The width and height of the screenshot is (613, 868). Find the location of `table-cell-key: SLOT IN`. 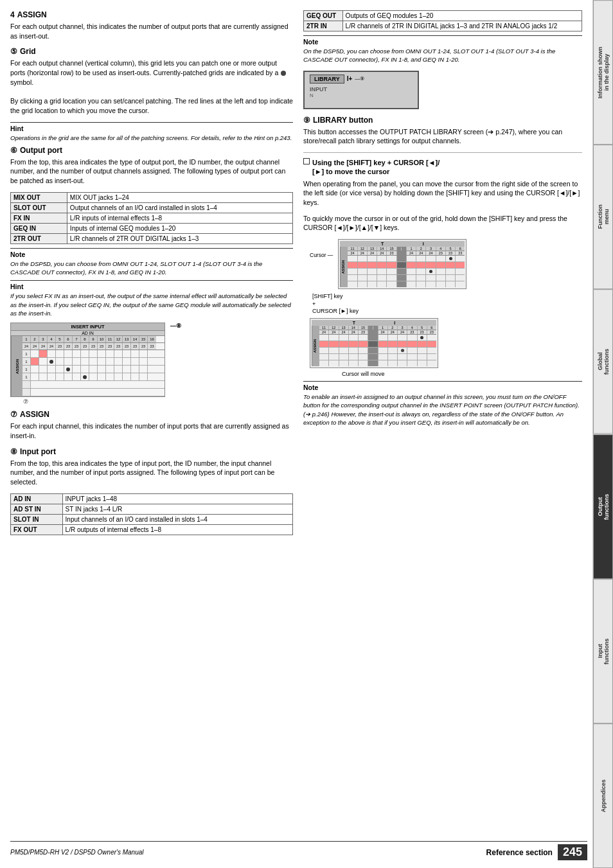

table-cell-key: SLOT IN is located at coordinates (37, 519).